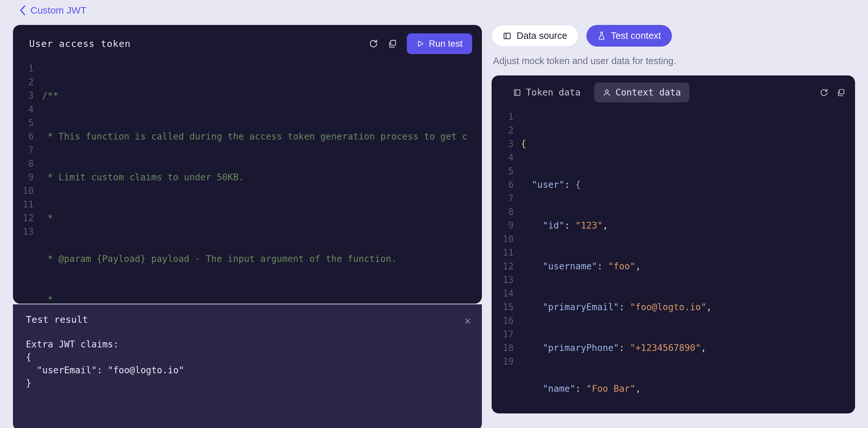 This screenshot has height=428, width=868. What do you see at coordinates (247, 364) in the screenshot?
I see `test-result-body: Extra JWT claims: { "userEmail": "foo@lo…` at bounding box center [247, 364].